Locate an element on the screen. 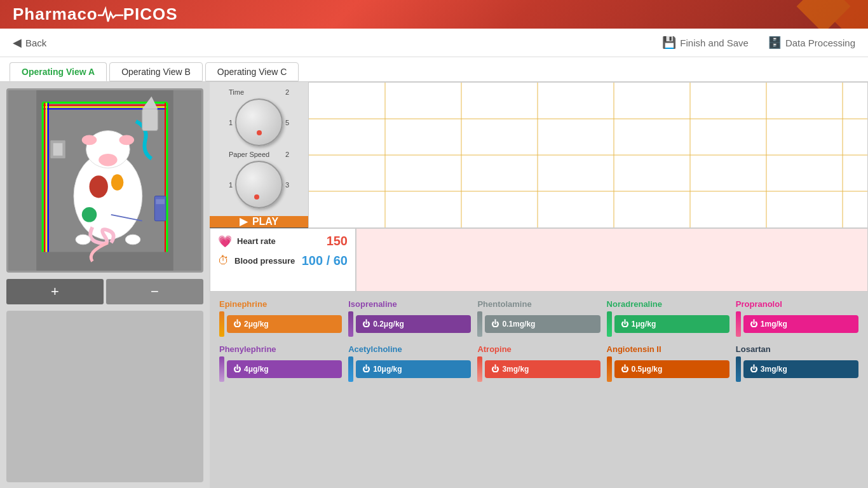 Image resolution: width=868 pixels, height=488 pixels. propranolol-controls: ⏻ 1mg/kg is located at coordinates (797, 324).